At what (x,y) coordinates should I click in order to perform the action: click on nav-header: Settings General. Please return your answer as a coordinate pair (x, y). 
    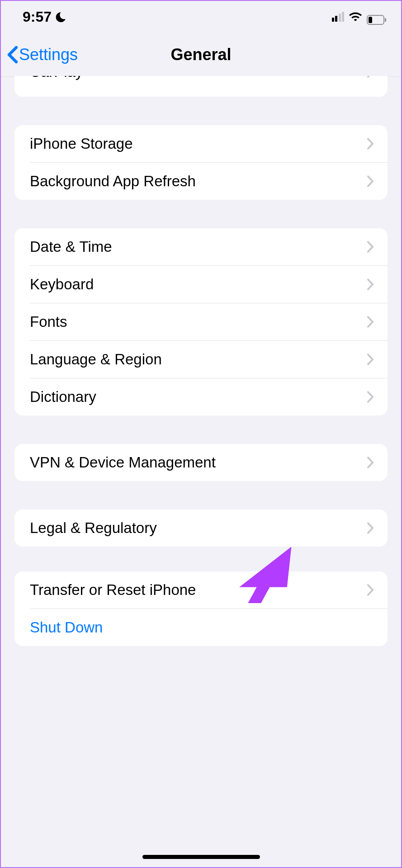
    Looking at the image, I should click on (201, 55).